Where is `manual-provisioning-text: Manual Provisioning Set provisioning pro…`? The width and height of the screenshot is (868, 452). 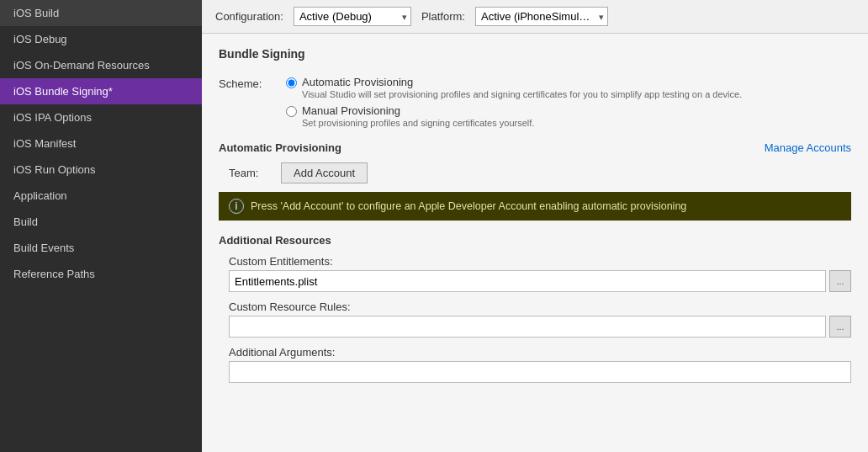
manual-provisioning-text: Manual Provisioning Set provisioning pro… is located at coordinates (418, 116).